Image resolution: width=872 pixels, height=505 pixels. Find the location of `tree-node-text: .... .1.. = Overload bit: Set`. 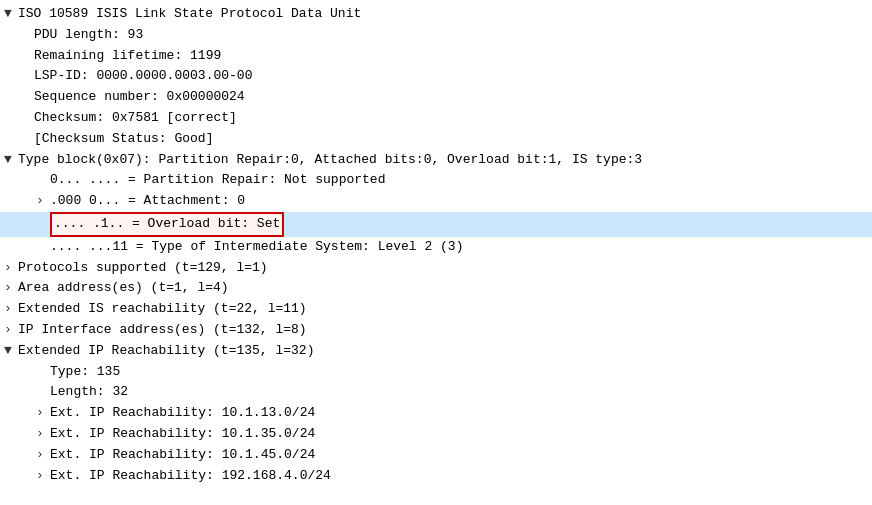

tree-node-text: .... .1.. = Overload bit: Set is located at coordinates (167, 224).